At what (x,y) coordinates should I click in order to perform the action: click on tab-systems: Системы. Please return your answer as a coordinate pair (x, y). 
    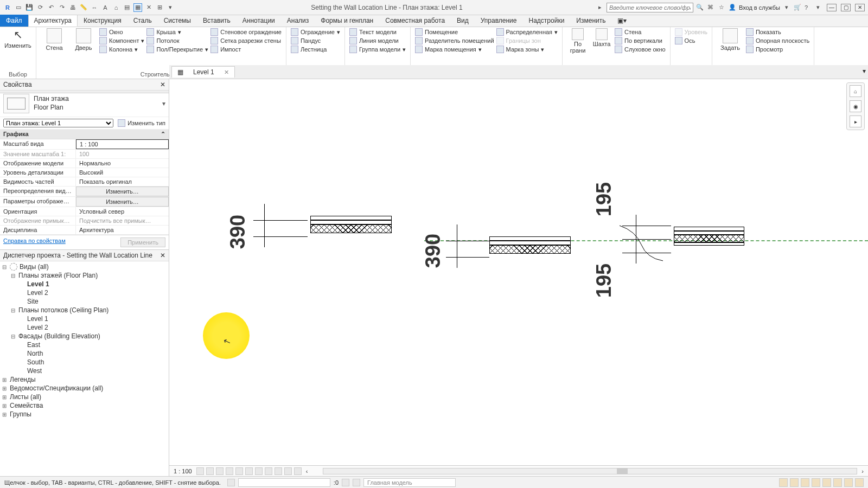
    Looking at the image, I should click on (177, 21).